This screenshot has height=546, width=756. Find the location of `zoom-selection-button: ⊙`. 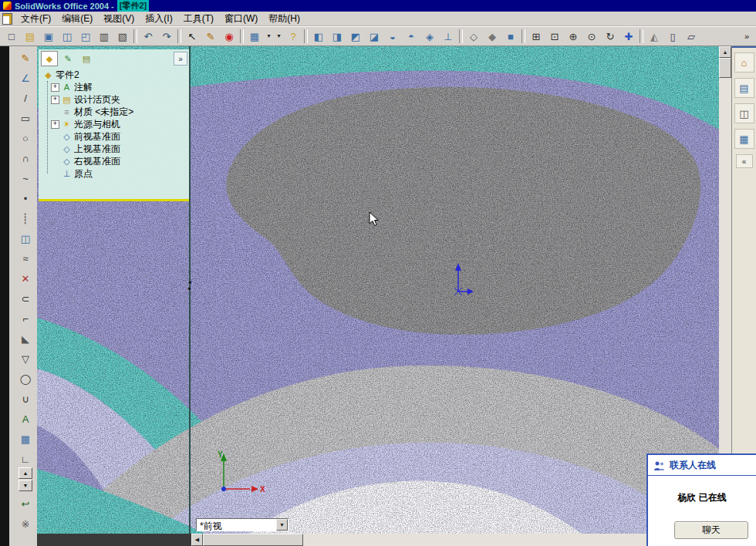

zoom-selection-button: ⊙ is located at coordinates (592, 36).